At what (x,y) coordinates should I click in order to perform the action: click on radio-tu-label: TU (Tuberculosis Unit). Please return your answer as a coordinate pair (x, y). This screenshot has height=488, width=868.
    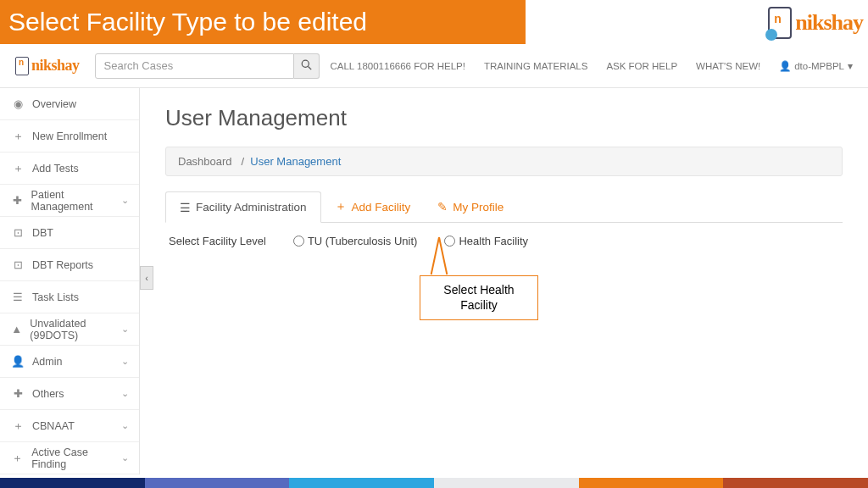
    Looking at the image, I should click on (363, 241).